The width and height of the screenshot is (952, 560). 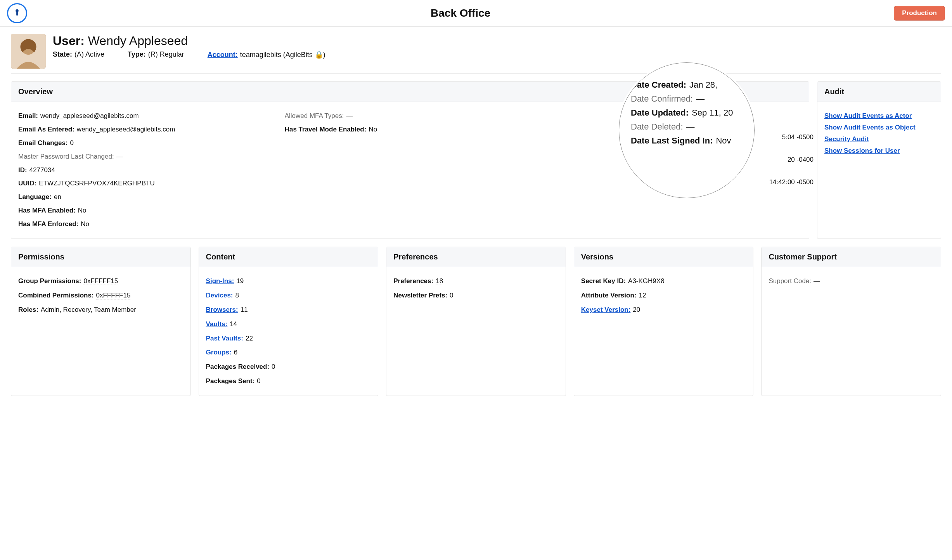 I want to click on past-vaults-link: Past Vaults:, so click(x=225, y=338).